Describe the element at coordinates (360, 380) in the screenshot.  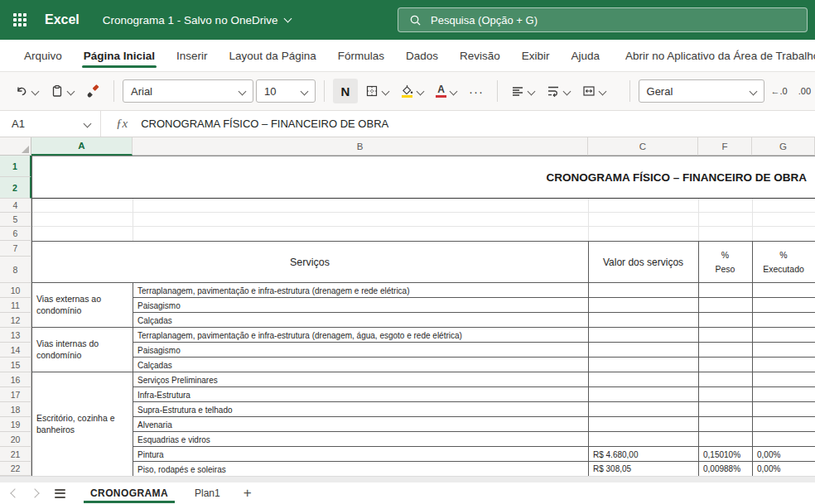
I see `cell-service: Serviços Preliminares` at that location.